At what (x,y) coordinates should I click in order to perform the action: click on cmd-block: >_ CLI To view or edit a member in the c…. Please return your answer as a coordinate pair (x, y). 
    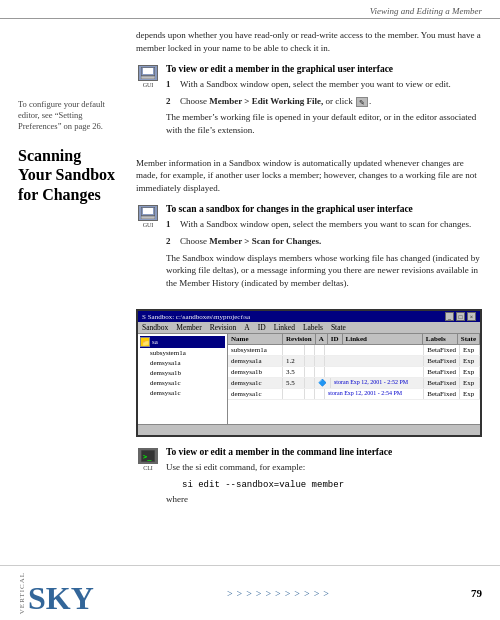
    Looking at the image, I should click on (309, 479).